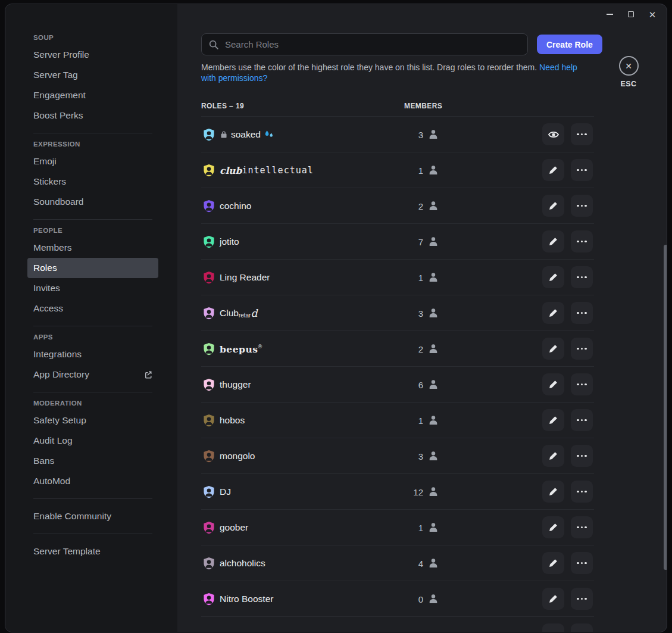 The height and width of the screenshot is (633, 672). Describe the element at coordinates (398, 528) in the screenshot. I see `role-row: goober 1` at that location.